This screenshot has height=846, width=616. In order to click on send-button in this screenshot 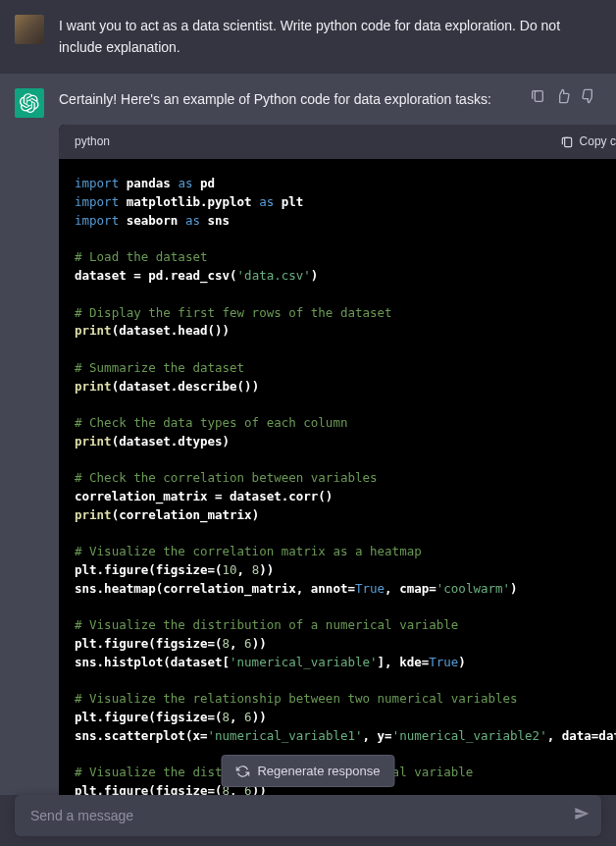, I will do `click(582, 816)`.